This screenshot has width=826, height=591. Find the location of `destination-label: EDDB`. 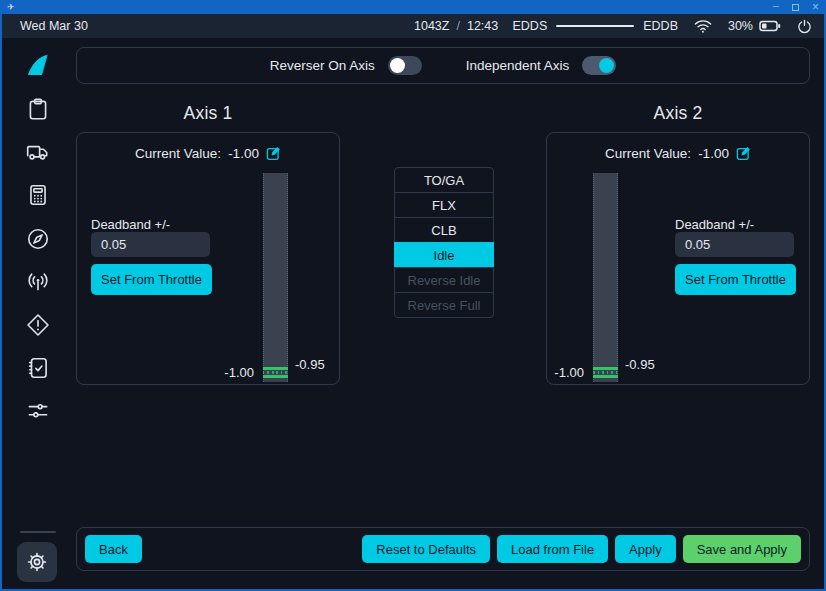

destination-label: EDDB is located at coordinates (660, 26).